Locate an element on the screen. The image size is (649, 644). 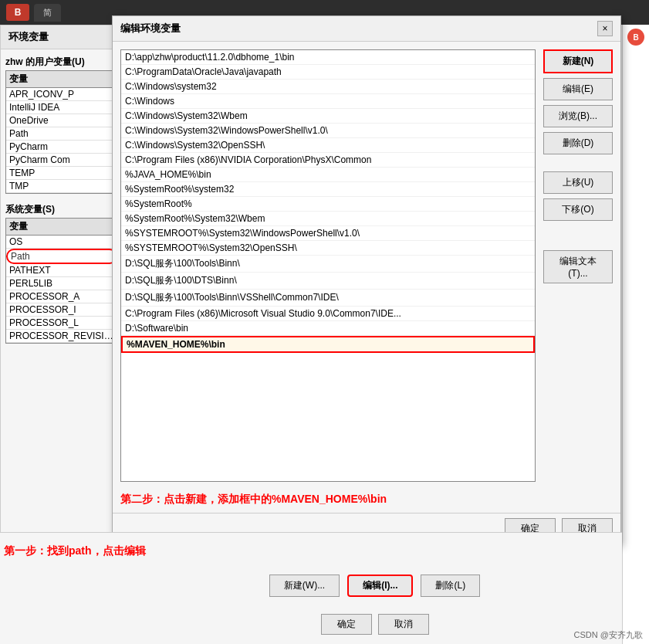
user-var-row: TMP is located at coordinates (62, 187).